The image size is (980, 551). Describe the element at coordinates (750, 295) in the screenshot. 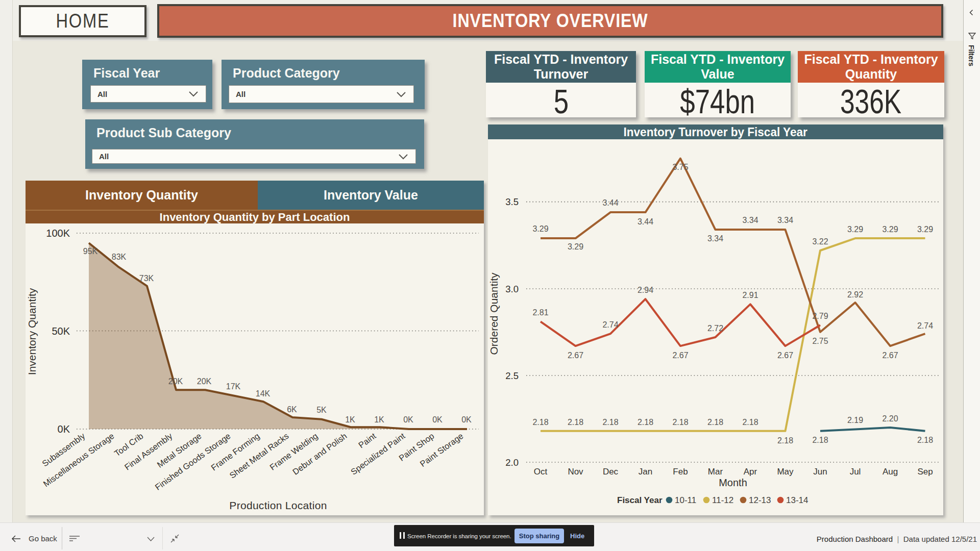

I see `svg-text: 2.91` at that location.